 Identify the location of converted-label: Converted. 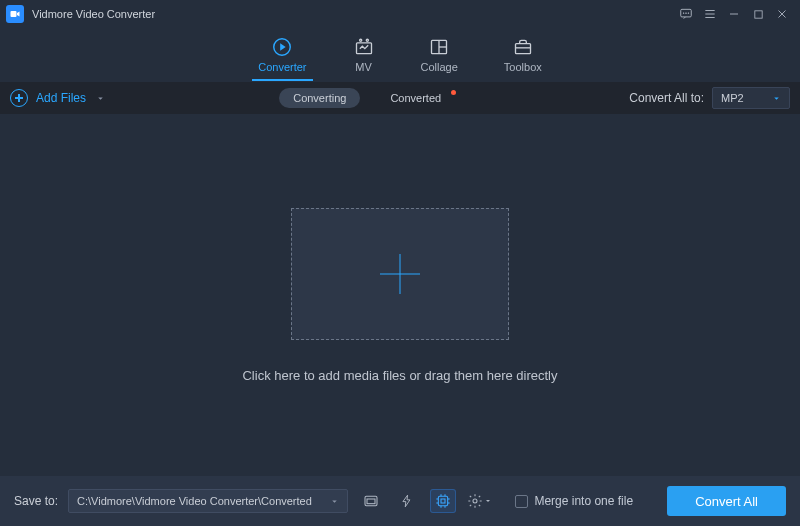
(416, 98).